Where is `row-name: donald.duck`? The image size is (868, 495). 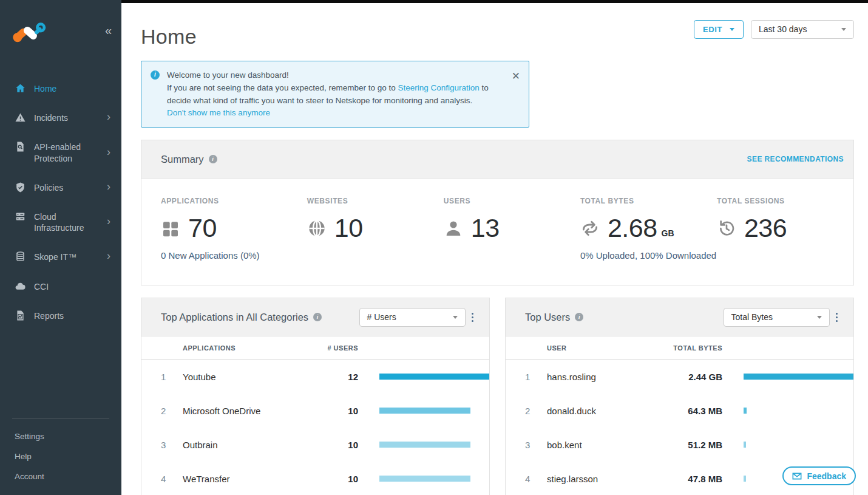 row-name: donald.duck is located at coordinates (607, 411).